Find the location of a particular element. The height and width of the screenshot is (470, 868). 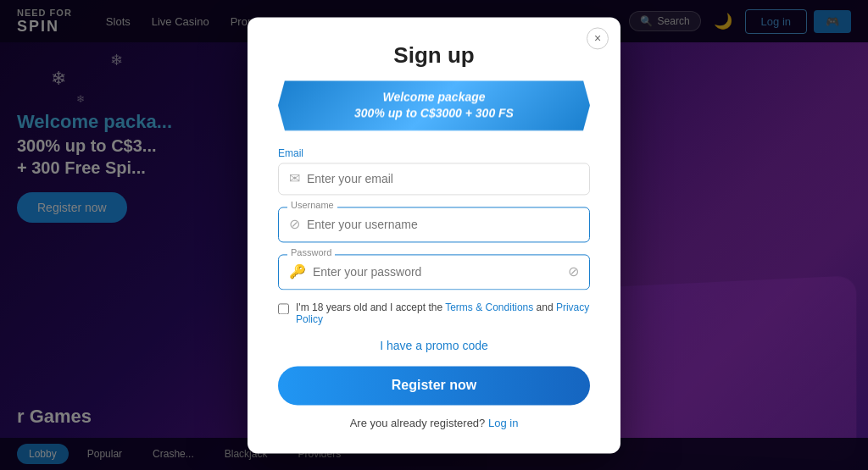

terms-link: Terms & Conditions is located at coordinates (489, 307).